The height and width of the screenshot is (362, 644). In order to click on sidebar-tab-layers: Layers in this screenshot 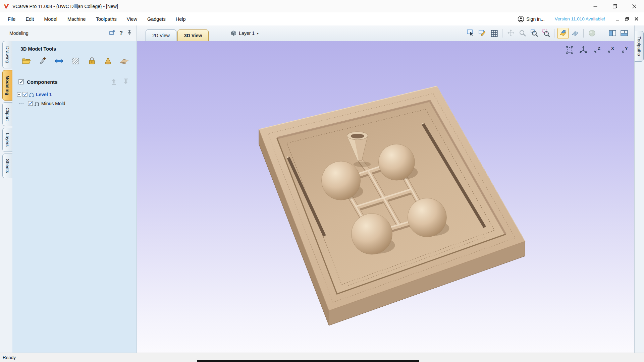, I will do `click(7, 140)`.